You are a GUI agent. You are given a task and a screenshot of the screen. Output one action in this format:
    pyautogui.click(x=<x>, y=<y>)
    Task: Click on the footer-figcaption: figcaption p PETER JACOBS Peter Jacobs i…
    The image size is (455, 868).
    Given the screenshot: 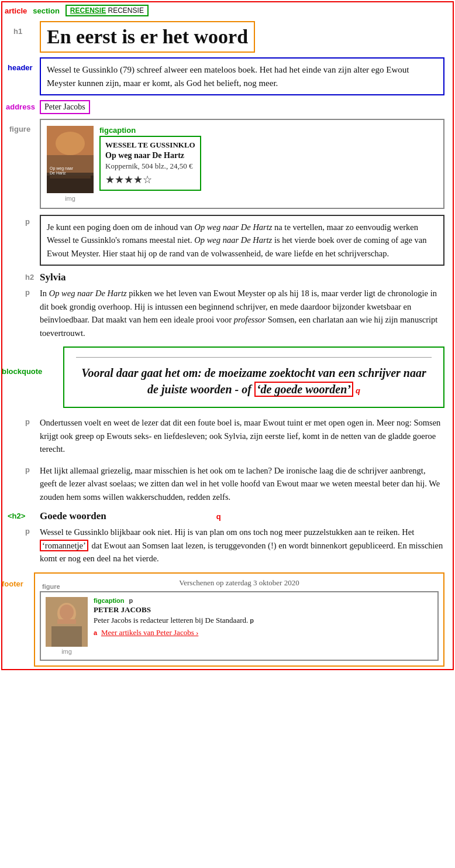 What is the action you would take?
    pyautogui.click(x=263, y=617)
    